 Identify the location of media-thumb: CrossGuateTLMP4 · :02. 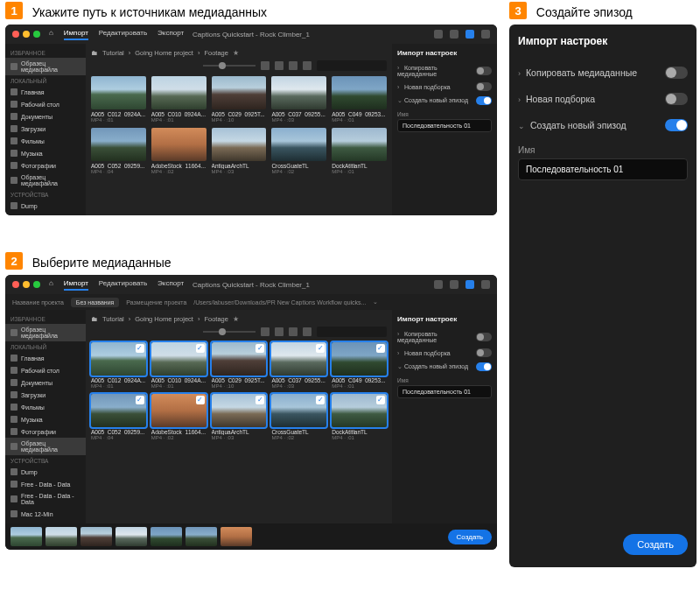
(299, 417).